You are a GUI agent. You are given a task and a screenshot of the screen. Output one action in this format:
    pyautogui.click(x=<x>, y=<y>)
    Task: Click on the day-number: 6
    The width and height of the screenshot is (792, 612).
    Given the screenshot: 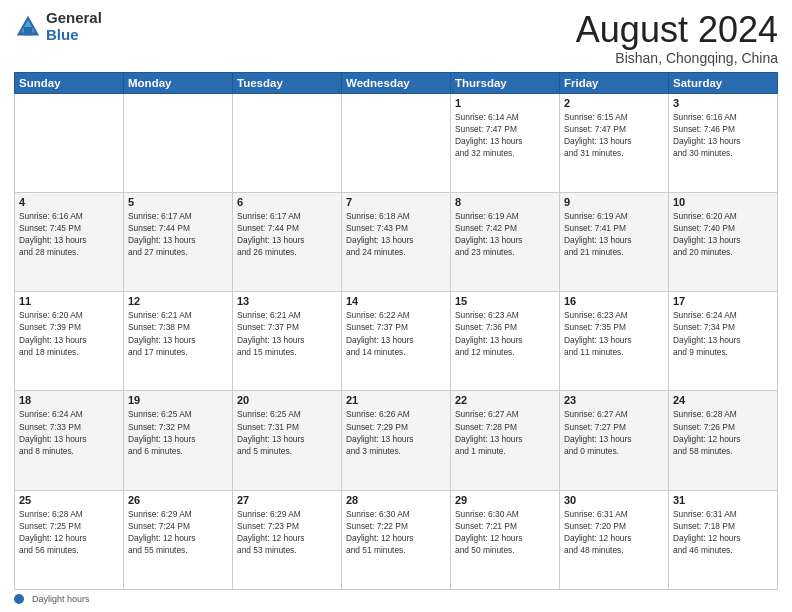 What is the action you would take?
    pyautogui.click(x=287, y=202)
    